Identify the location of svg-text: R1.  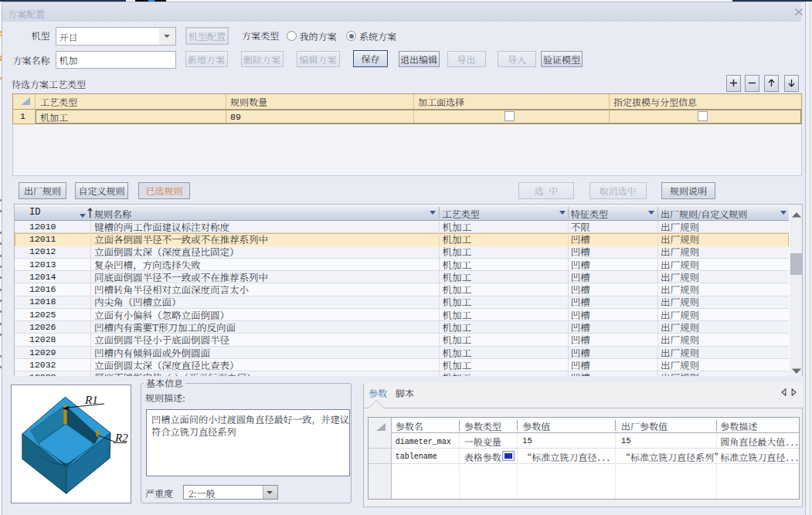
(91, 400).